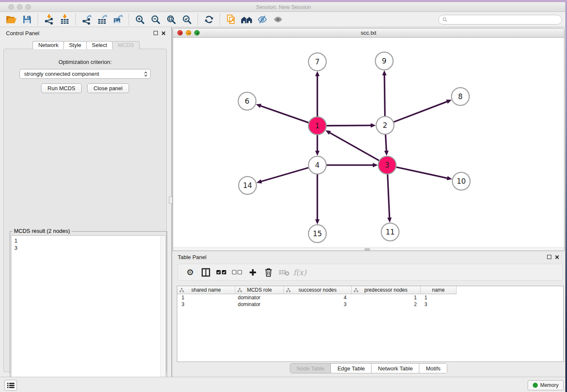 The image size is (567, 392). I want to click on tab-edge-table: Edge Table, so click(351, 368).